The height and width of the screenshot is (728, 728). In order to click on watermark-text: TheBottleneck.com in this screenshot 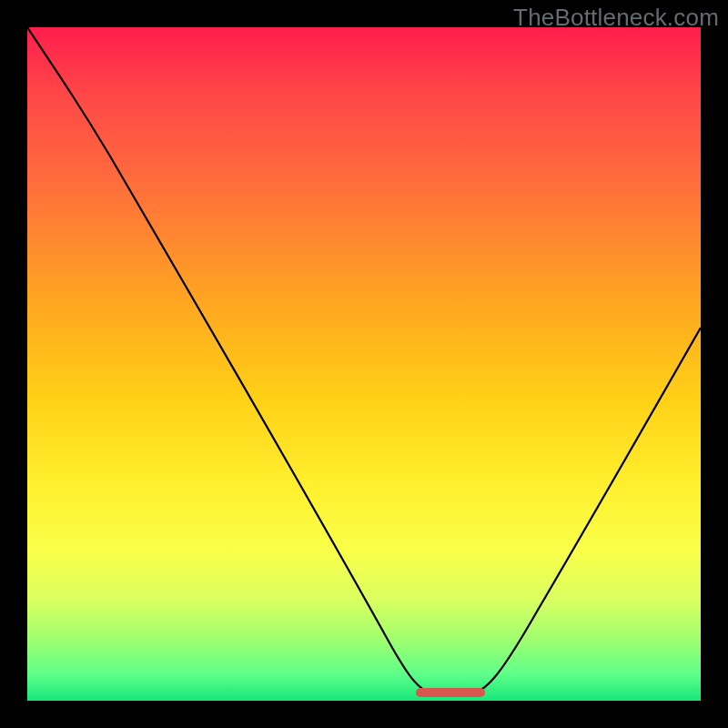, I will do `click(616, 18)`.